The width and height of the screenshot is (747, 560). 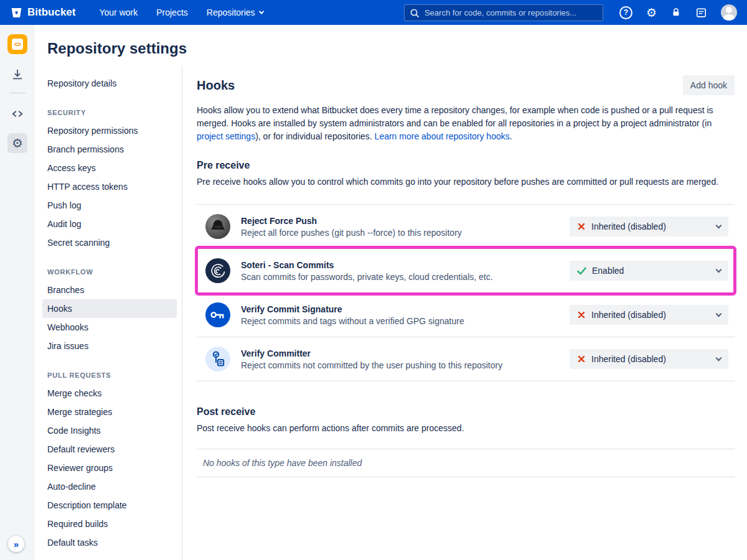 I want to click on global-search, so click(x=504, y=12).